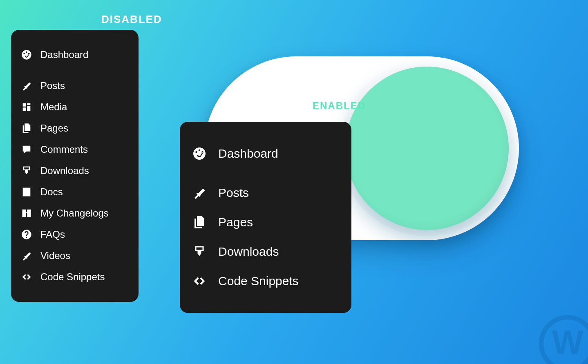 The image size is (588, 364). I want to click on menu-label: Videos, so click(56, 256).